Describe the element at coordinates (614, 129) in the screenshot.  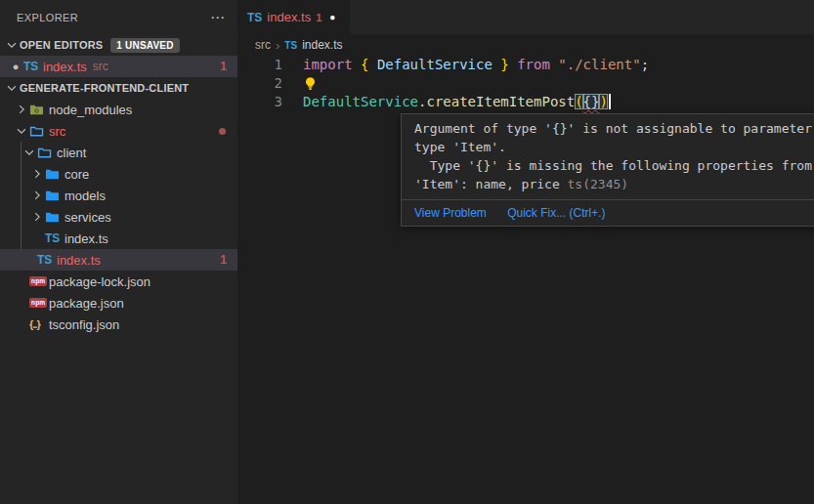
I see `error-message-line: Argument of type '{}' is not assignable …` at that location.